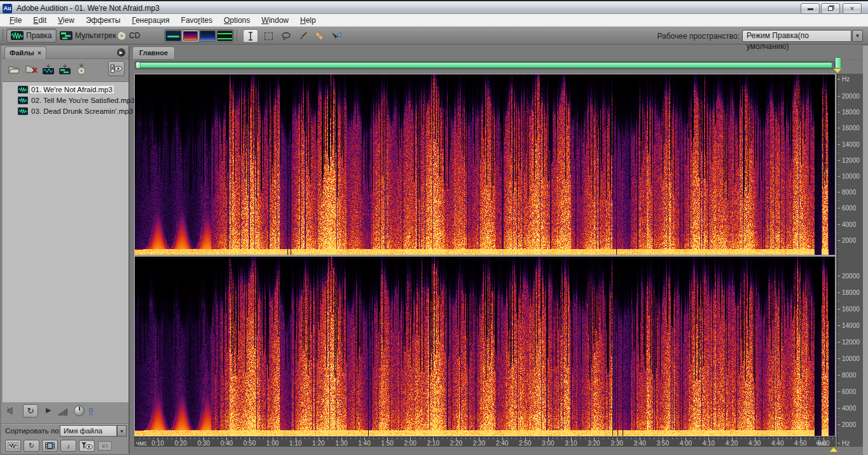 Image resolution: width=868 pixels, height=455 pixels. I want to click on show-audio-files-button, so click(13, 446).